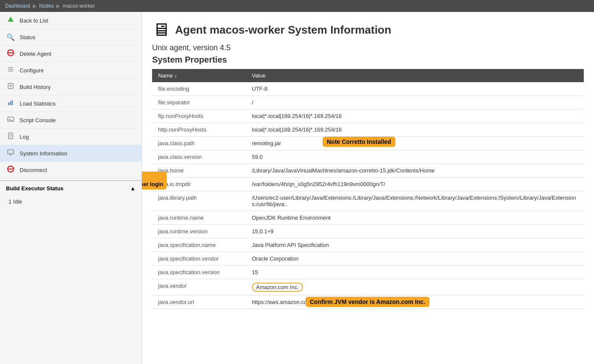  What do you see at coordinates (11, 103) in the screenshot?
I see `load-statistics-icon` at bounding box center [11, 103].